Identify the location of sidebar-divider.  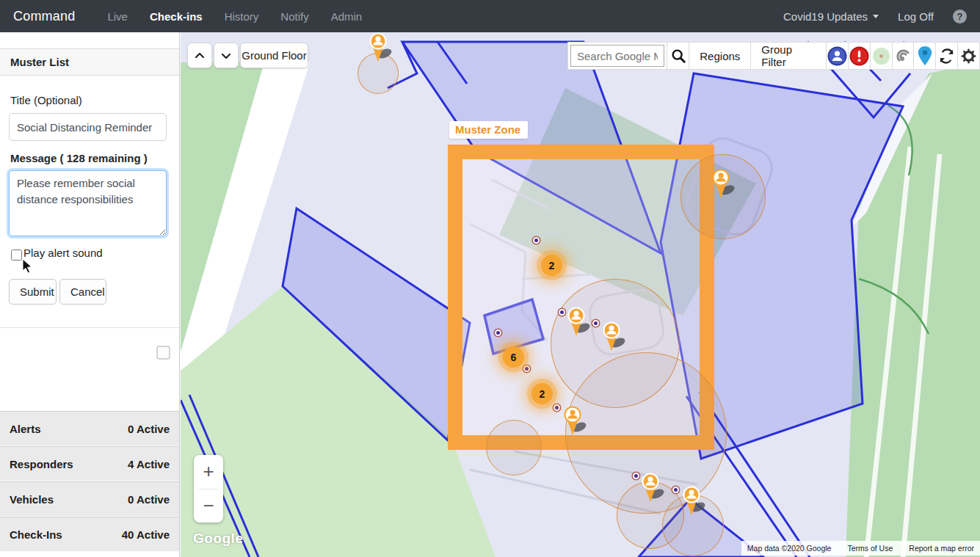
(90, 327).